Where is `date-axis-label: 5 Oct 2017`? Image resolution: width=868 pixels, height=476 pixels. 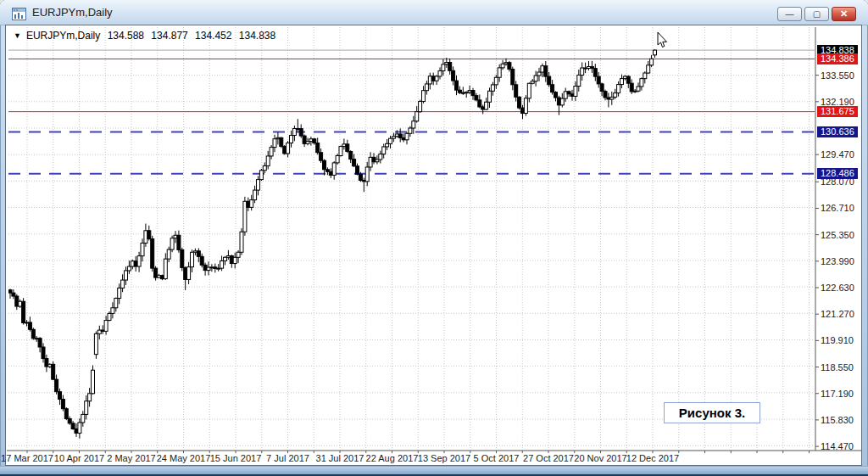
date-axis-label: 5 Oct 2017 is located at coordinates (497, 458).